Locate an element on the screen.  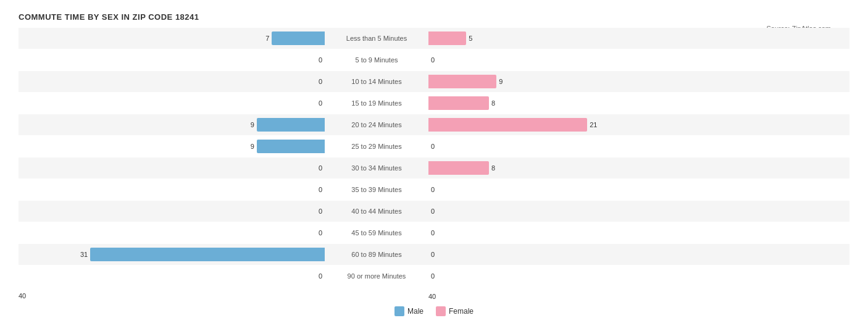
table-row: 0 10 to 14 Minutes 9 is located at coordinates (434, 82).